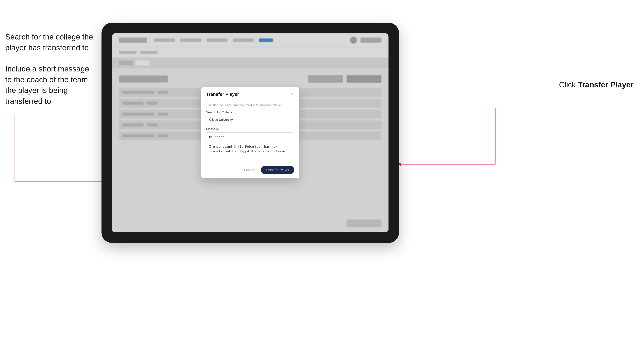 The width and height of the screenshot is (644, 346). What do you see at coordinates (292, 94) in the screenshot?
I see `dialog-close-button: ×` at bounding box center [292, 94].